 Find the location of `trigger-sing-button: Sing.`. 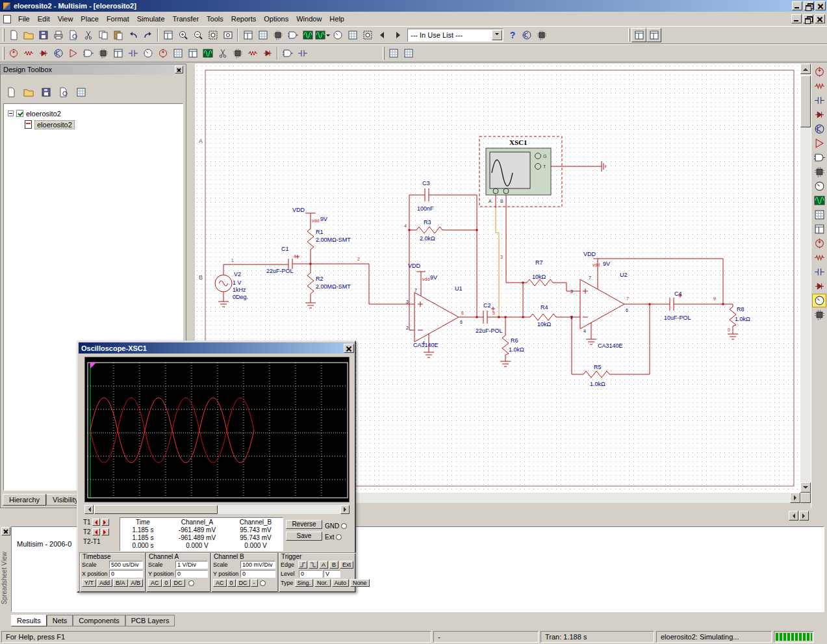

trigger-sing-button: Sing. is located at coordinates (304, 583).